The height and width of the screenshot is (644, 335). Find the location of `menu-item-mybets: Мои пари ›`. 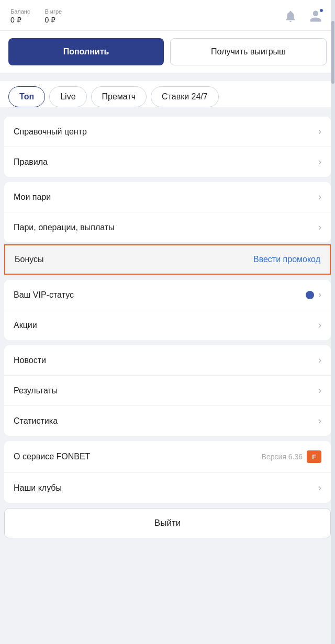

menu-item-mybets: Мои пари › is located at coordinates (168, 197).